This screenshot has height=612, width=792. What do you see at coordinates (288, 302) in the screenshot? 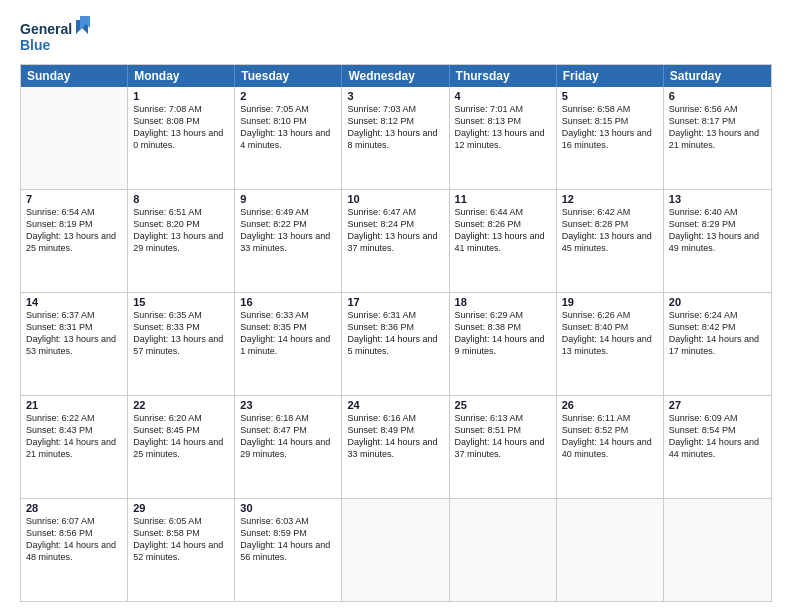
I see `day-number: 16` at bounding box center [288, 302].